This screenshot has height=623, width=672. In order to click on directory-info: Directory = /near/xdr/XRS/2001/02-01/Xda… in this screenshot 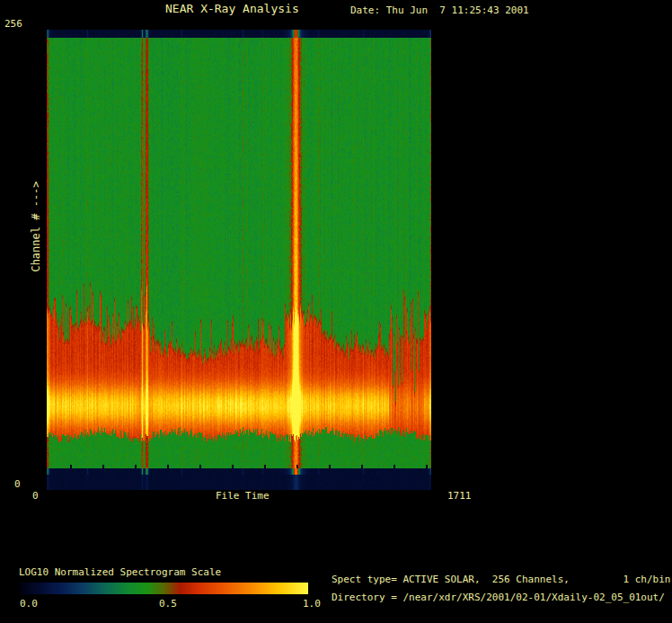, I will do `click(498, 598)`.